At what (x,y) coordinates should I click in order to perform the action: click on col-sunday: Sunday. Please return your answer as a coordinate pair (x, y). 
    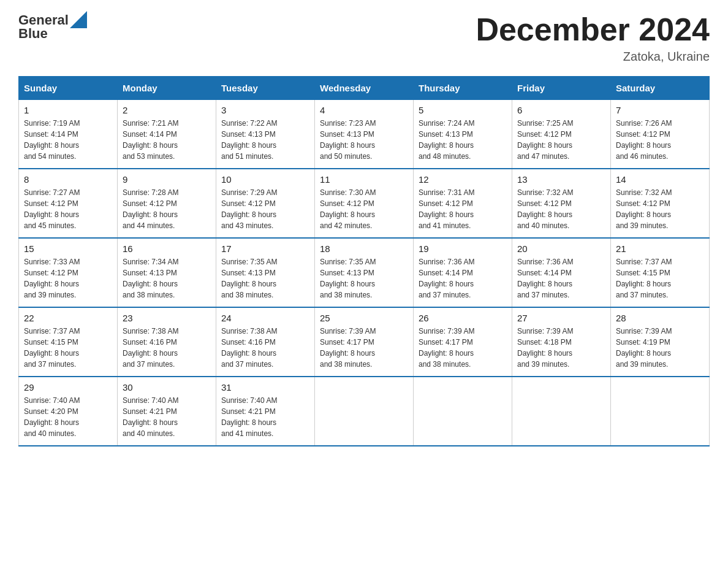
    Looking at the image, I should click on (69, 88).